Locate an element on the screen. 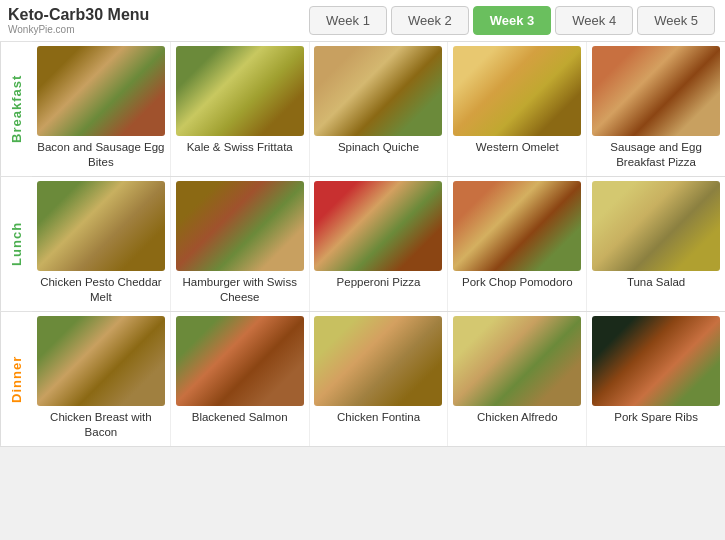  week-tab-5: Week 5 is located at coordinates (676, 20).